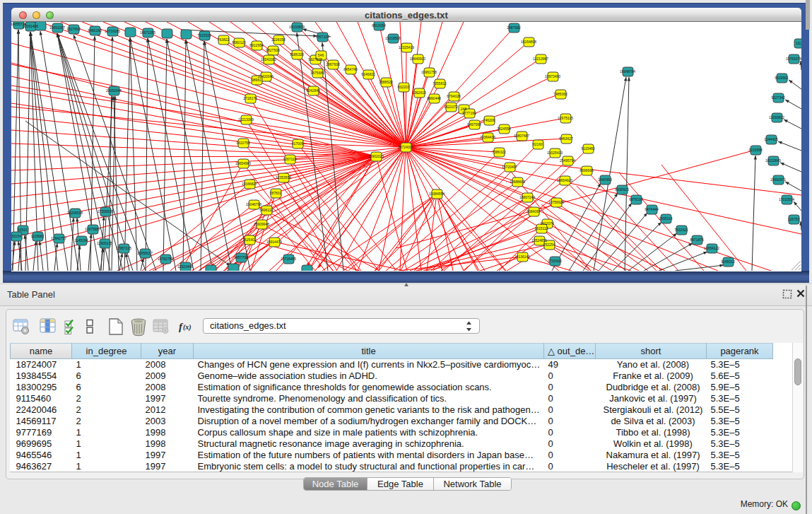 Image resolution: width=812 pixels, height=514 pixels. What do you see at coordinates (254, 204) in the screenshot?
I see `svg-text: 10046798` at bounding box center [254, 204].